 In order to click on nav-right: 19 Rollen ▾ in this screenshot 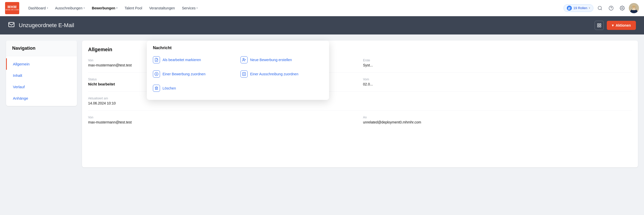, I will do `click(601, 8)`.